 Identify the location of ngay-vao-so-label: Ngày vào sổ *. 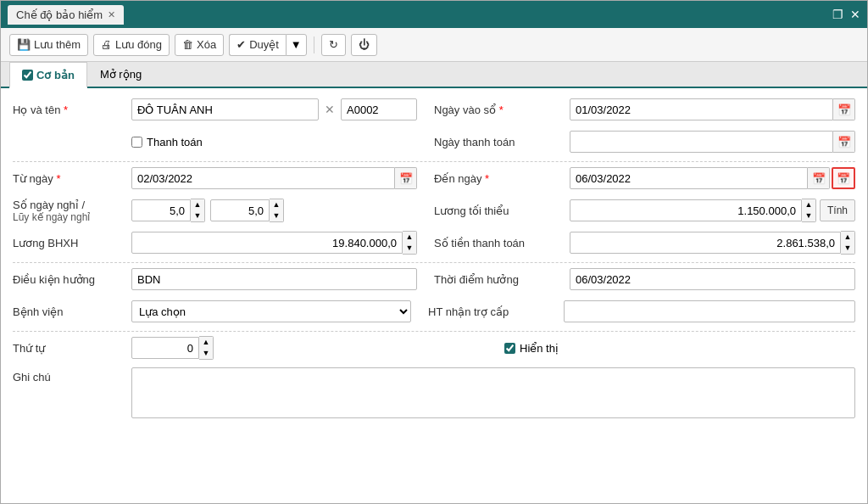
(502, 110).